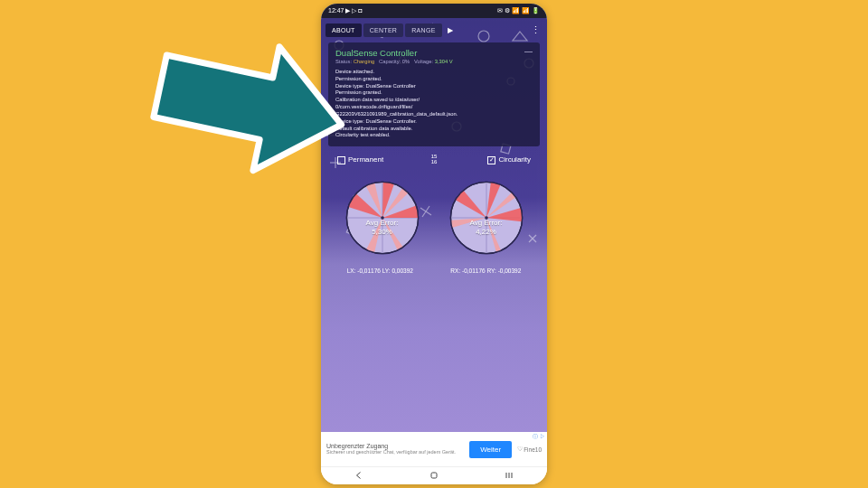 This screenshot has width=868, height=488. I want to click on tab-range: RANGE, so click(423, 31).